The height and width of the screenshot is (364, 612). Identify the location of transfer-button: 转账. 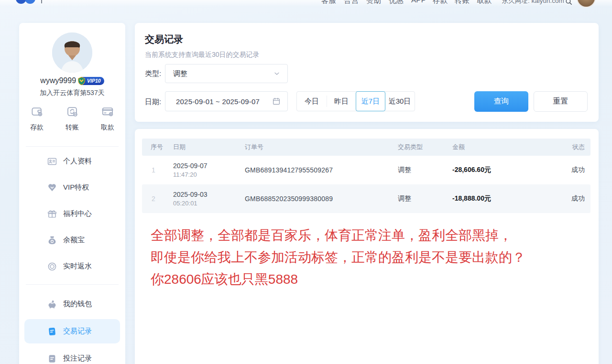
(72, 118).